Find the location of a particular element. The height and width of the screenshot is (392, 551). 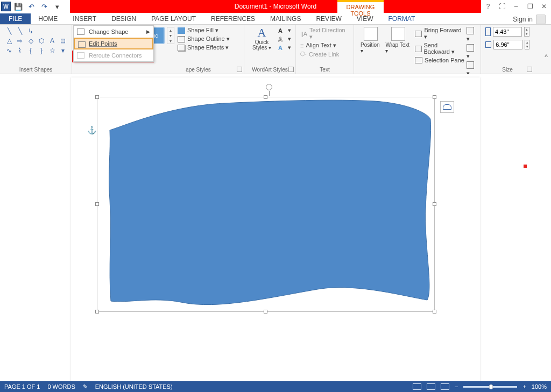

tab-file: FILE is located at coordinates (15, 19).